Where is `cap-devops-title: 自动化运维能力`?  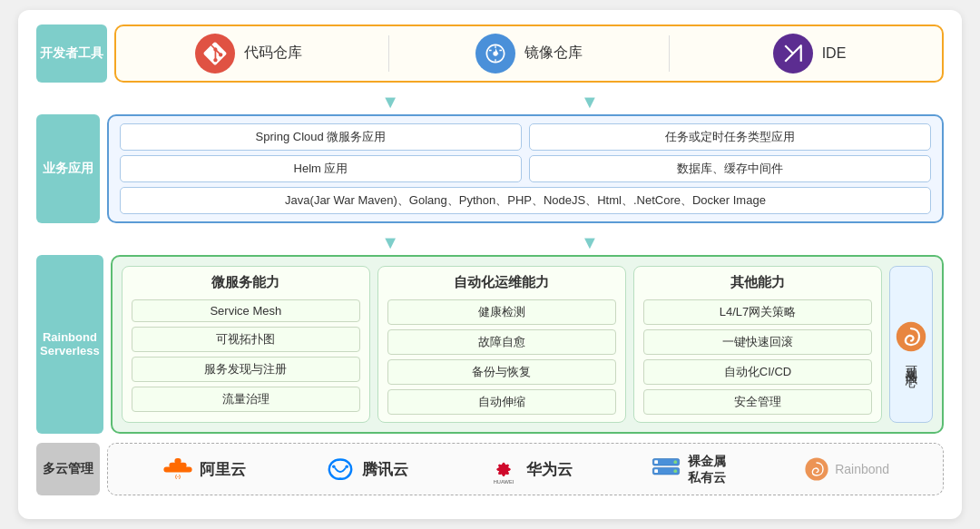
cap-devops-title: 自动化运维能力 is located at coordinates (501, 283).